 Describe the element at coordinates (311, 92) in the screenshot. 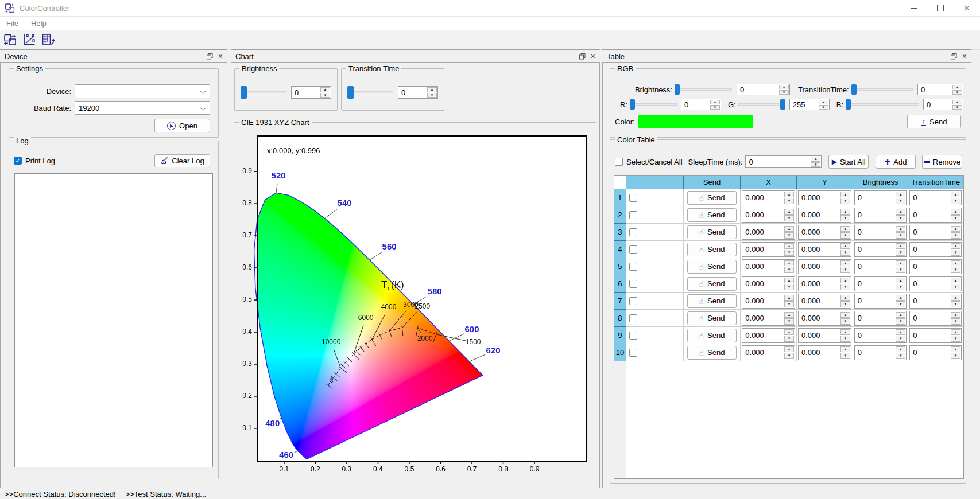

I see `brightness-spinbox: 0 ▲▼` at that location.